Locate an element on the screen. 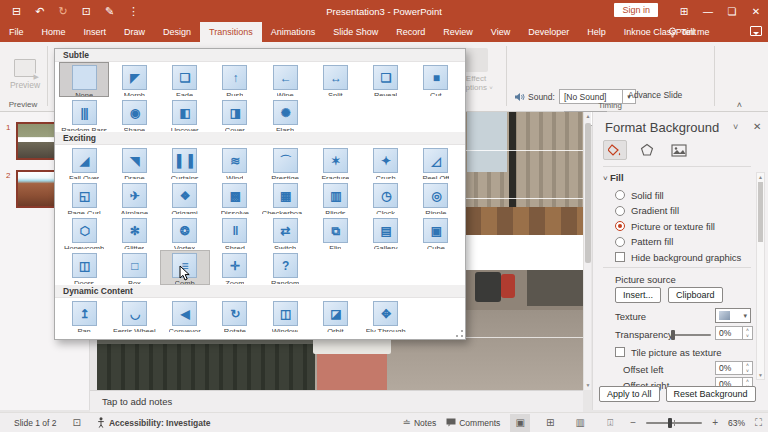 Image resolution: width=768 pixels, height=432 pixels. tab-file: File is located at coordinates (16, 32).